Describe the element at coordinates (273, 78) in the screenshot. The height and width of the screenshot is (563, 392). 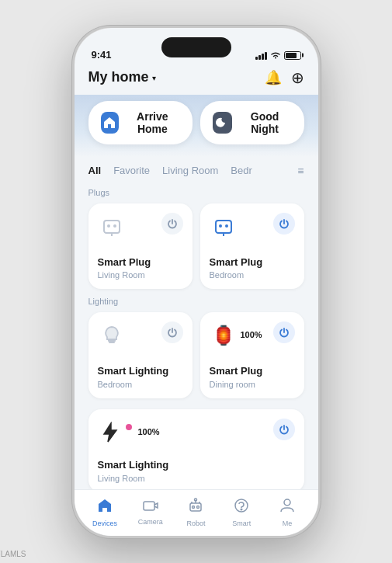
I see `notifications-button: 🔔` at that location.